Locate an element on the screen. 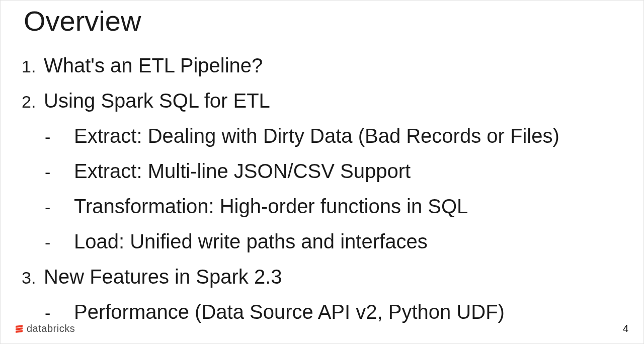 The width and height of the screenshot is (644, 344). item-number: 1. is located at coordinates (31, 66).